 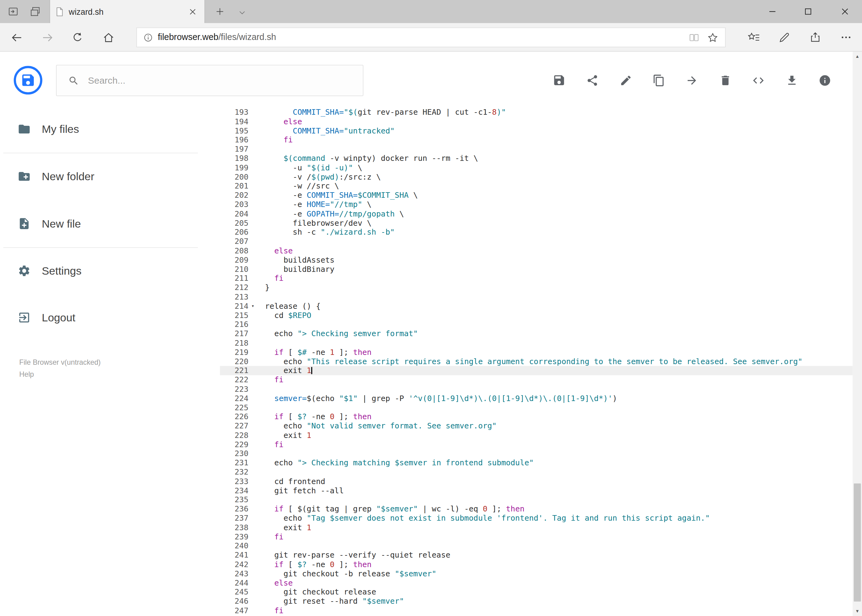 What do you see at coordinates (784, 37) in the screenshot?
I see `web-note-button` at bounding box center [784, 37].